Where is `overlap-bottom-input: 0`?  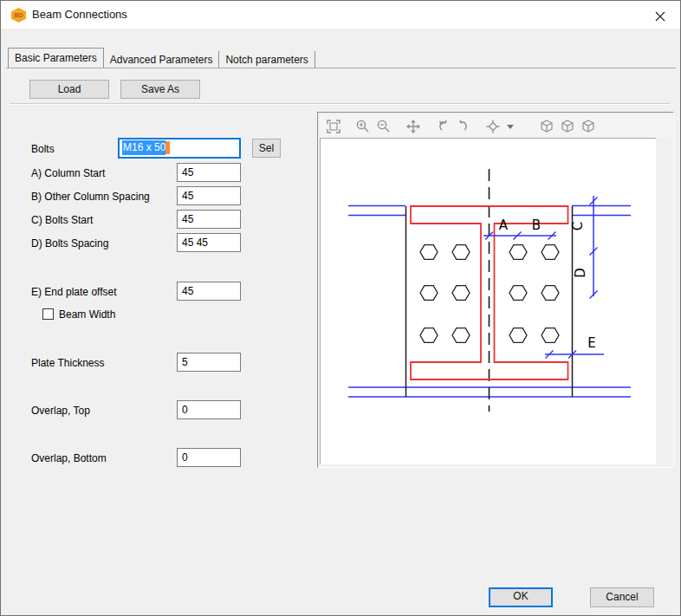 overlap-bottom-input: 0 is located at coordinates (209, 457).